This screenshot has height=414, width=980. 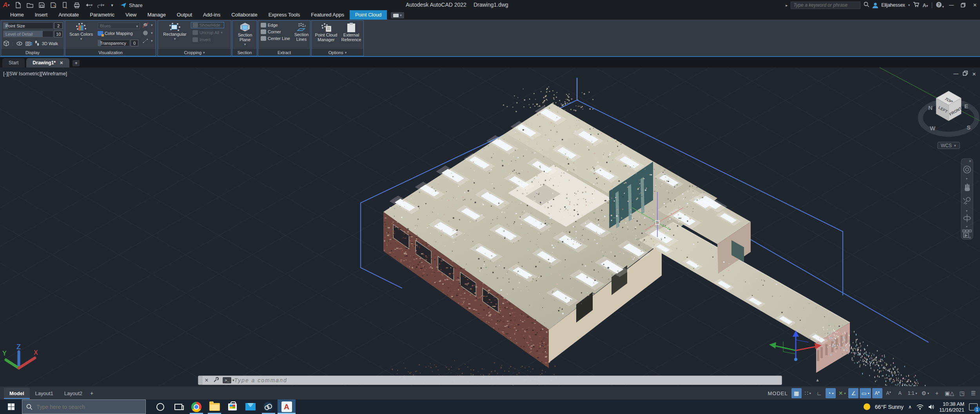 What do you see at coordinates (967, 188) in the screenshot?
I see `pan-icon` at bounding box center [967, 188].